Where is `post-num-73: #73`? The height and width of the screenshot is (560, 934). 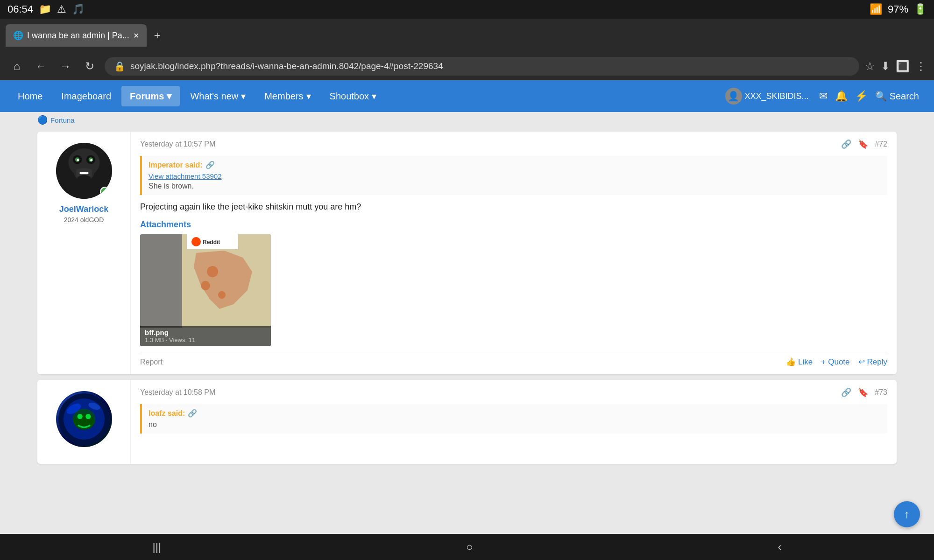
post-num-73: #73 is located at coordinates (881, 392).